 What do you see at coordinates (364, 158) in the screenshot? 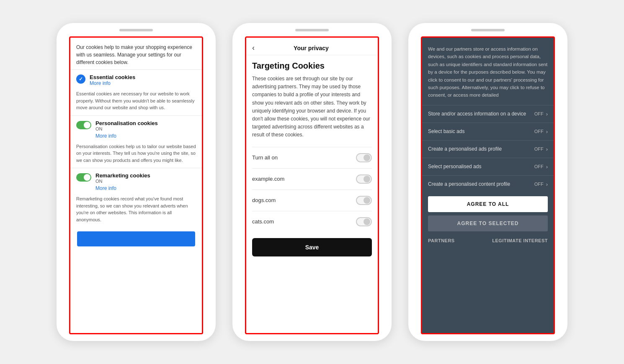
I see `turn-all-on-toggle` at bounding box center [364, 158].